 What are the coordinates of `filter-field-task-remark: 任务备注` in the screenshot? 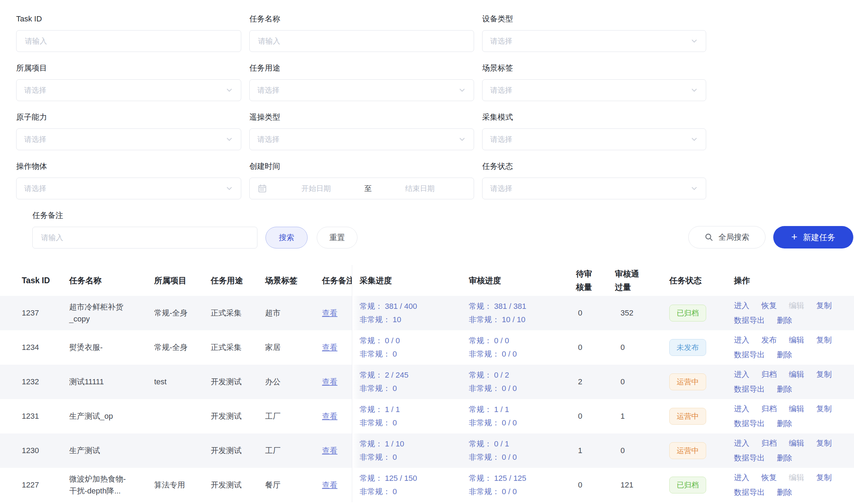 It's located at (145, 230).